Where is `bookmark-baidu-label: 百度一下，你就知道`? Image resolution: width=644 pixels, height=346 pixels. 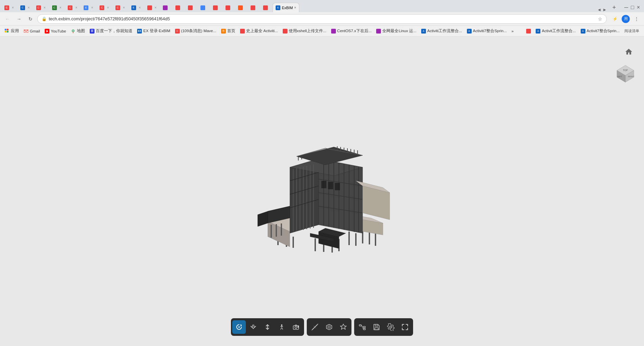
bookmark-baidu-label: 百度一下，你就知道 is located at coordinates (114, 31).